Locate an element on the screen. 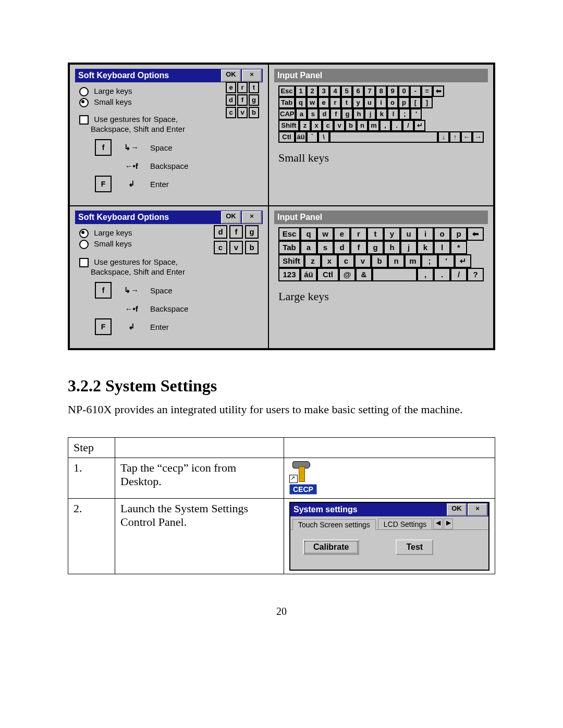  step-desc: Tap the “cecp” icon from Desktop. is located at coordinates (200, 478).